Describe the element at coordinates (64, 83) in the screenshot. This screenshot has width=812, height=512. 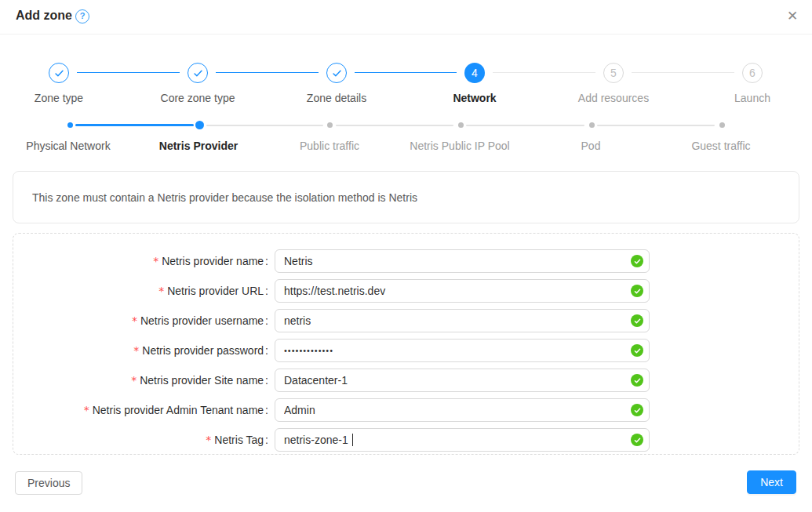
I see `step-zone-type: Zone type` at that location.